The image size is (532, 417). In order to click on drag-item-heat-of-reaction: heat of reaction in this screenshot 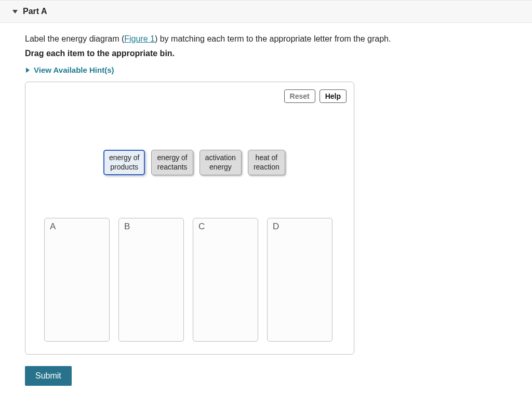, I will do `click(267, 162)`.